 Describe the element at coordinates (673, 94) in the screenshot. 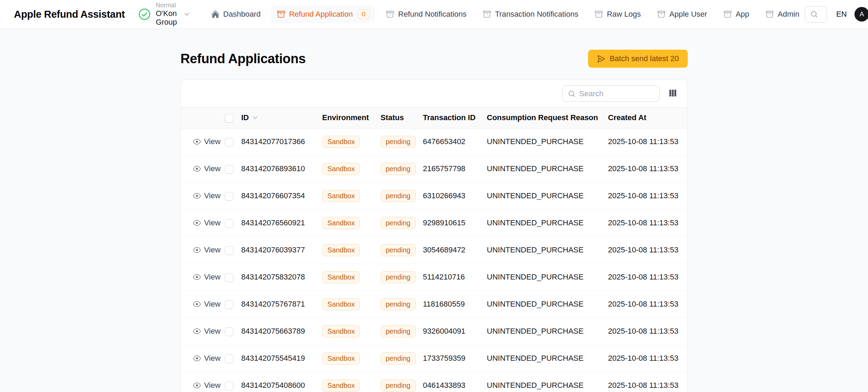

I see `toggle-columns-button` at that location.